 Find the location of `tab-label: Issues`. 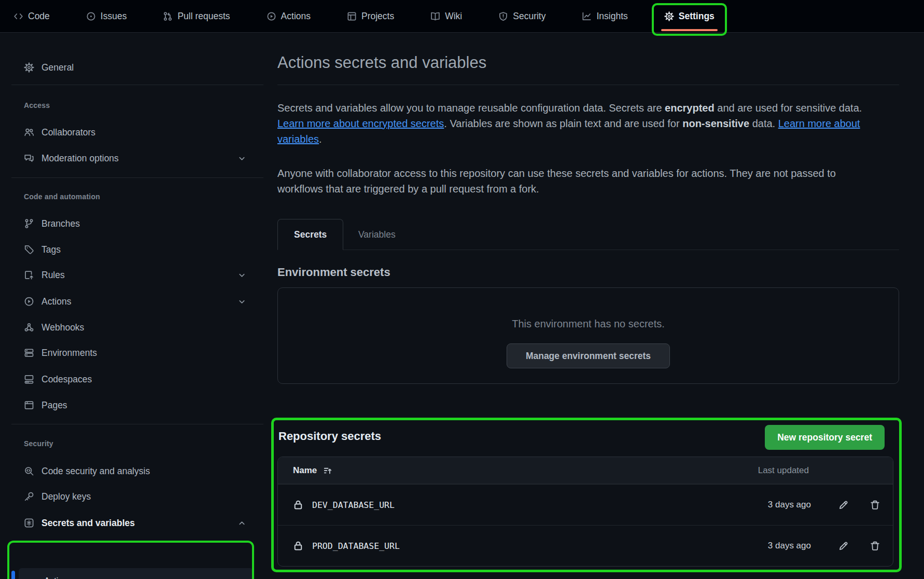

tab-label: Issues is located at coordinates (114, 17).